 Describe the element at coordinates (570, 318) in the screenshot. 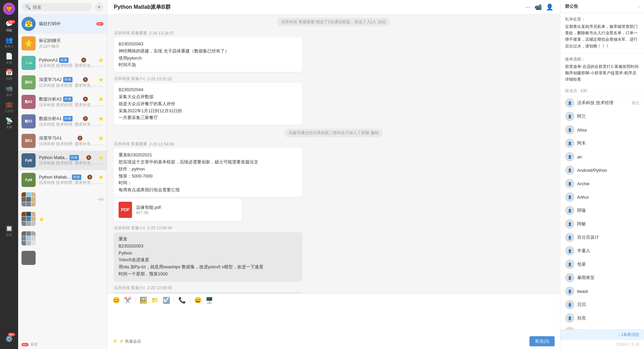

I see `member-avatar-icon-16: 👤` at that location.